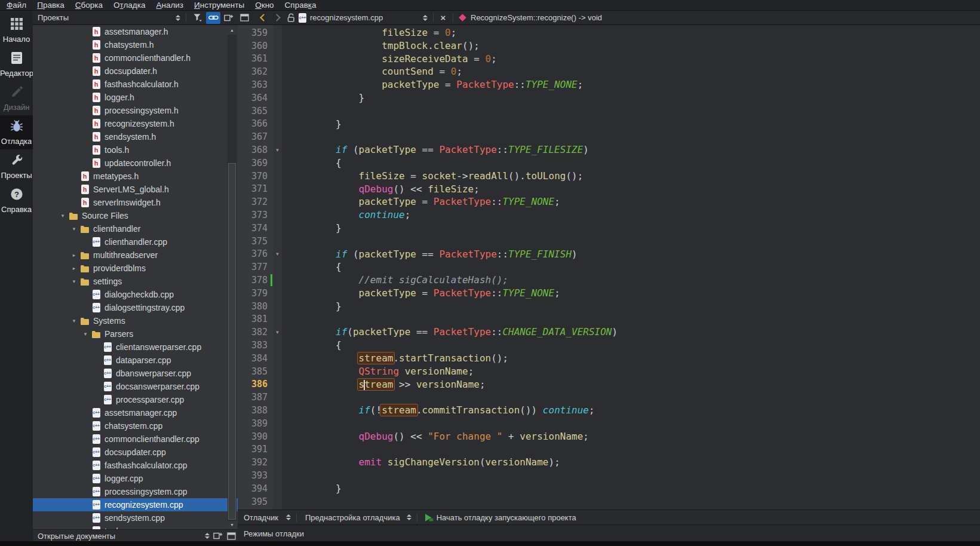  What do you see at coordinates (443, 18) in the screenshot?
I see `close-document-icon: ×` at bounding box center [443, 18].